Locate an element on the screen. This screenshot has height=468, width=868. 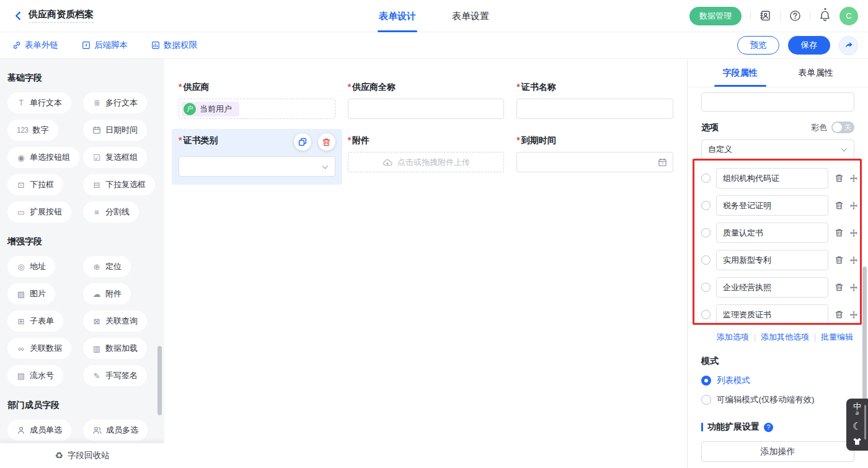
field-type-button: ▤流水号 is located at coordinates (35, 376).